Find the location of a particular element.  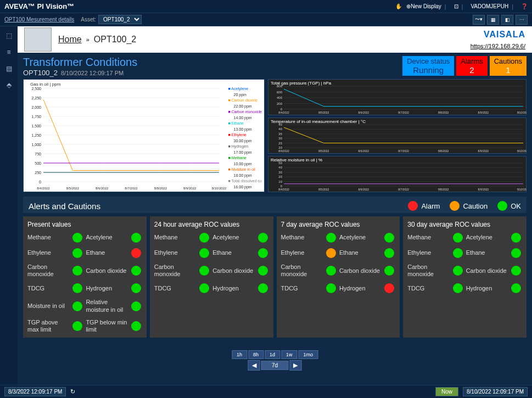

panel-icon: ◧ is located at coordinates (507, 20).